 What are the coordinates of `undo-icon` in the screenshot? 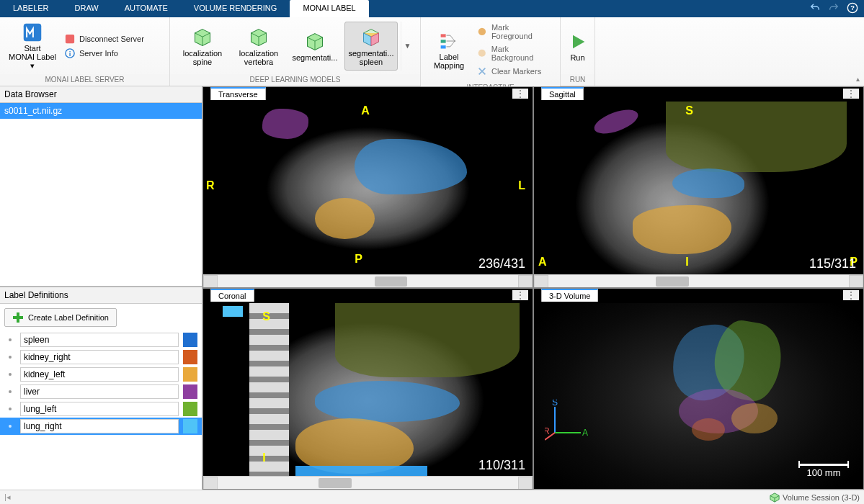 It's located at (815, 9).